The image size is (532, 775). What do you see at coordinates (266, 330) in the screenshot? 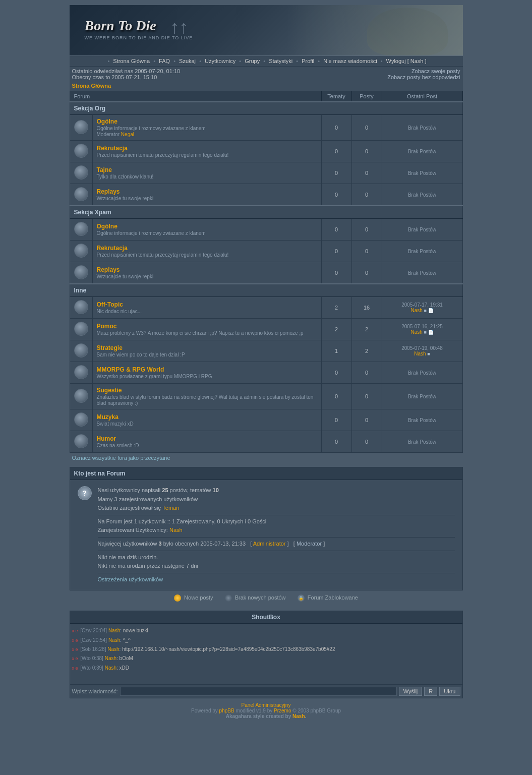
I see `table-row: Pomoc Masz problemy z W3? A moze komp ci…` at bounding box center [266, 330].